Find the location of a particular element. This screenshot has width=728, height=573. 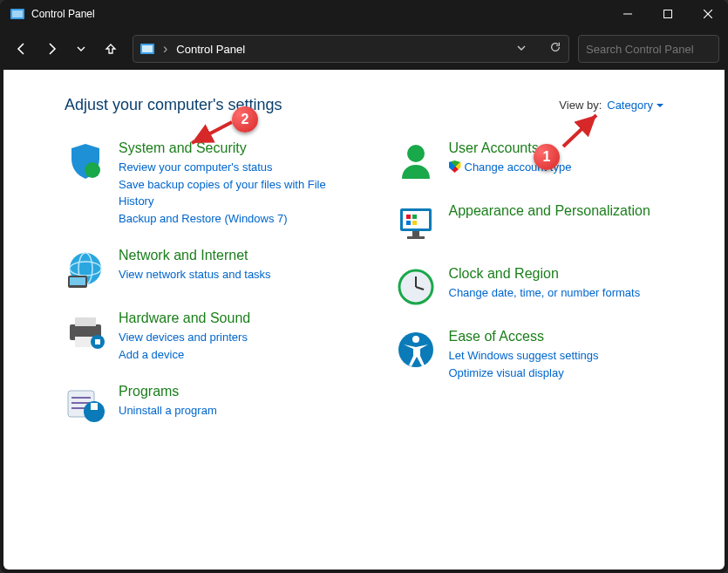

monitor-icon is located at coordinates (416, 224).